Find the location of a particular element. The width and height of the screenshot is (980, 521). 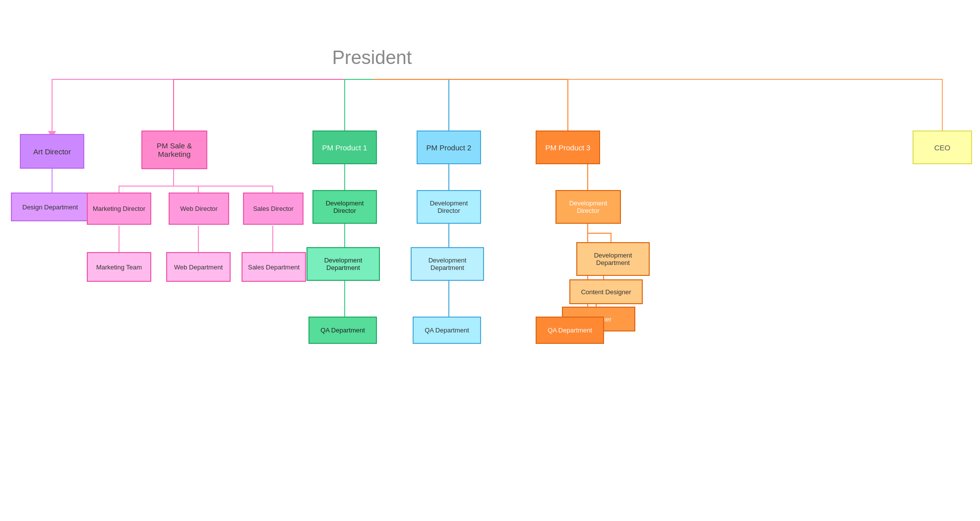

dev-director1-node: Development Director is located at coordinates (345, 207).